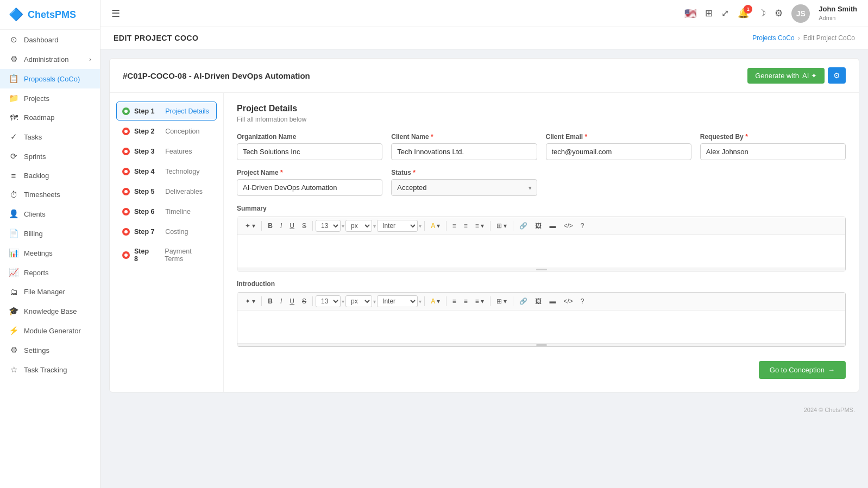 The height and width of the screenshot is (488, 868). Describe the element at coordinates (502, 226) in the screenshot. I see `toolbar-table-btn: ⊞ ▾` at that location.